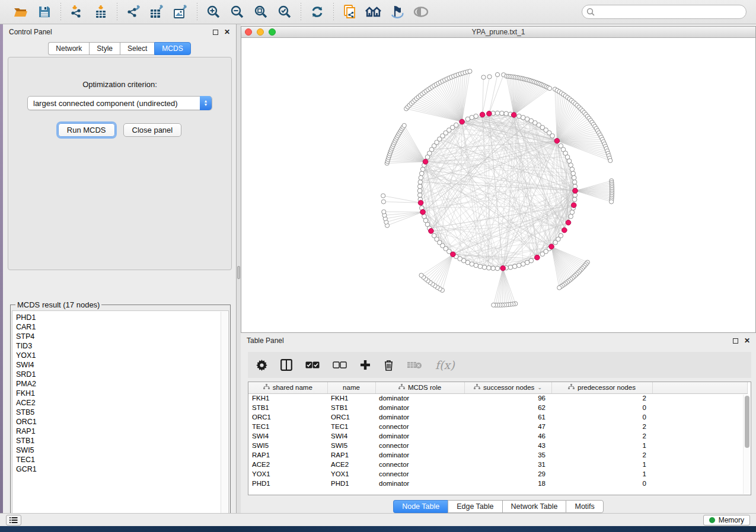 The image size is (756, 532). Describe the element at coordinates (288, 387) in the screenshot. I see `column-header-shared-name: shared name` at that location.